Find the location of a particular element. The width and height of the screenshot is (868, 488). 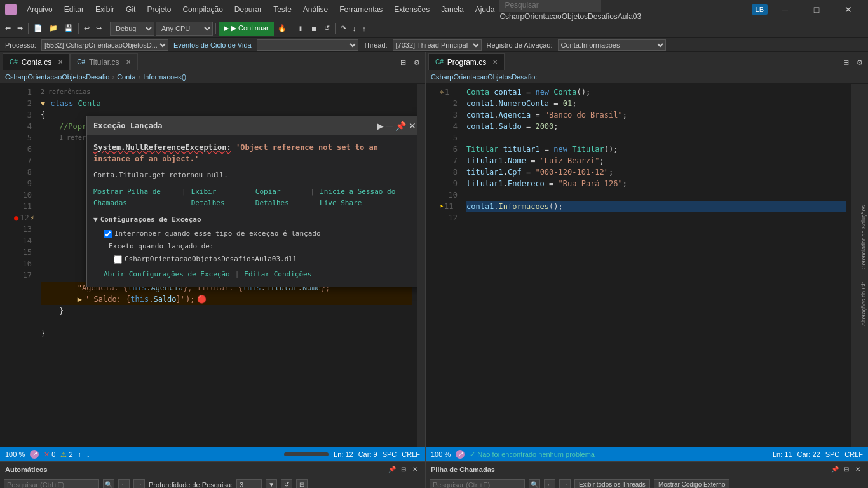

events-dropdown is located at coordinates (308, 45).